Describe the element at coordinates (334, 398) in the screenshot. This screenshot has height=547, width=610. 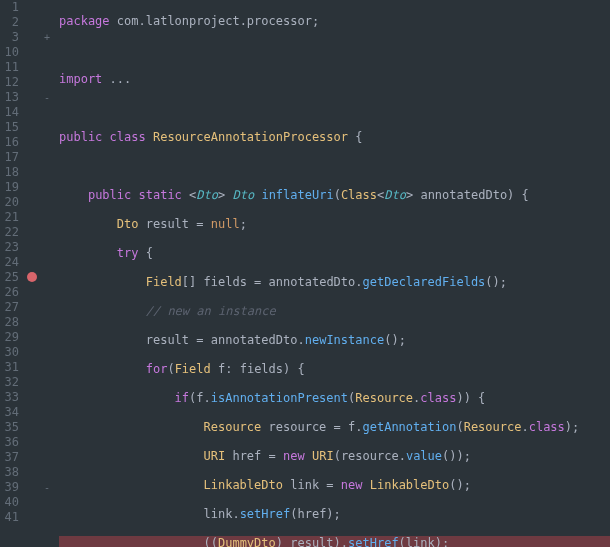
I see `code-line: if(f.isAnnotationPresent(Resource.class)…` at that location.